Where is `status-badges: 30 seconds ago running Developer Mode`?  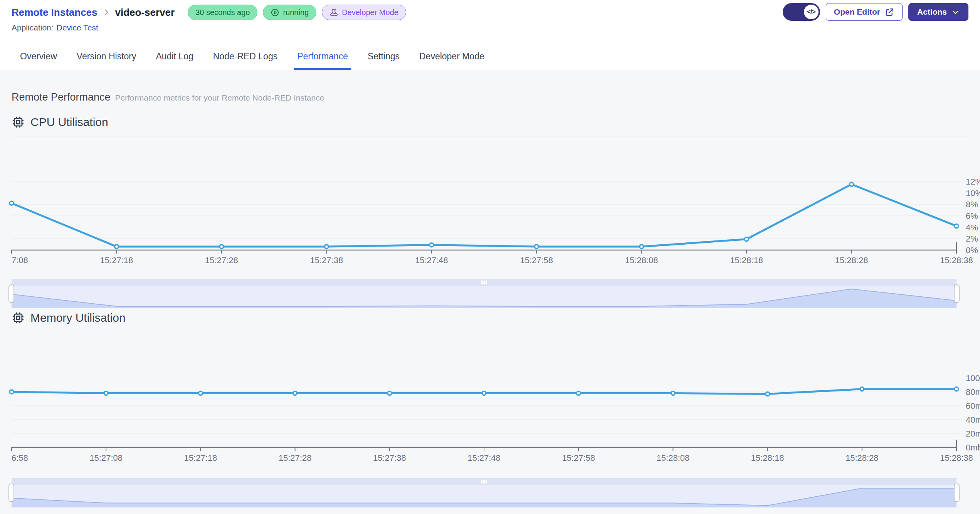 status-badges: 30 seconds ago running Developer Mode is located at coordinates (297, 12).